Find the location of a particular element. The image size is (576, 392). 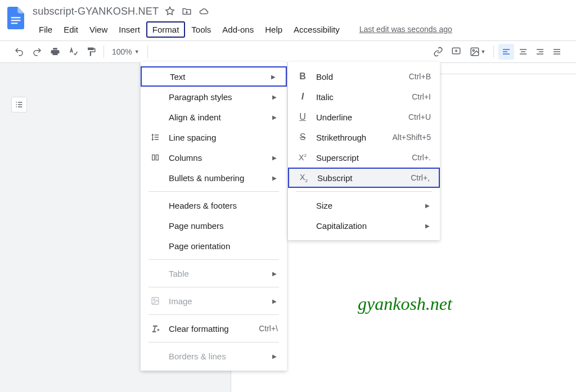

image-icon is located at coordinates (155, 301).